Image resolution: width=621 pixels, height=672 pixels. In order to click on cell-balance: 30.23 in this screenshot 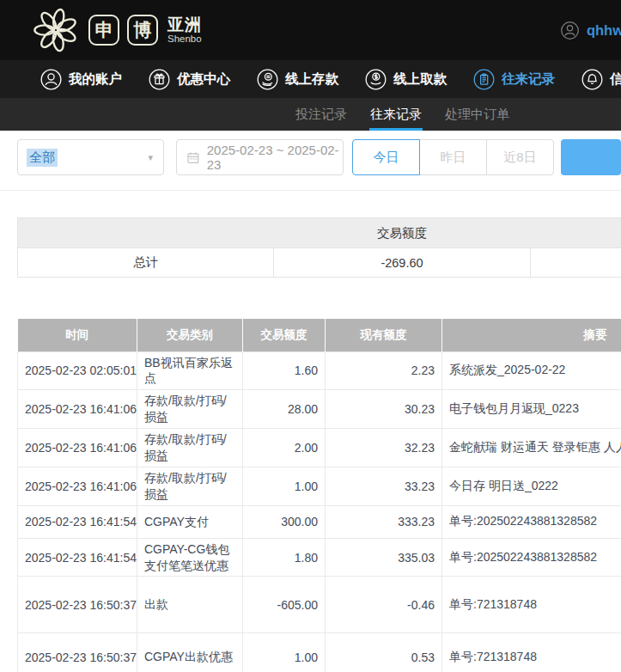, I will do `click(384, 409)`.